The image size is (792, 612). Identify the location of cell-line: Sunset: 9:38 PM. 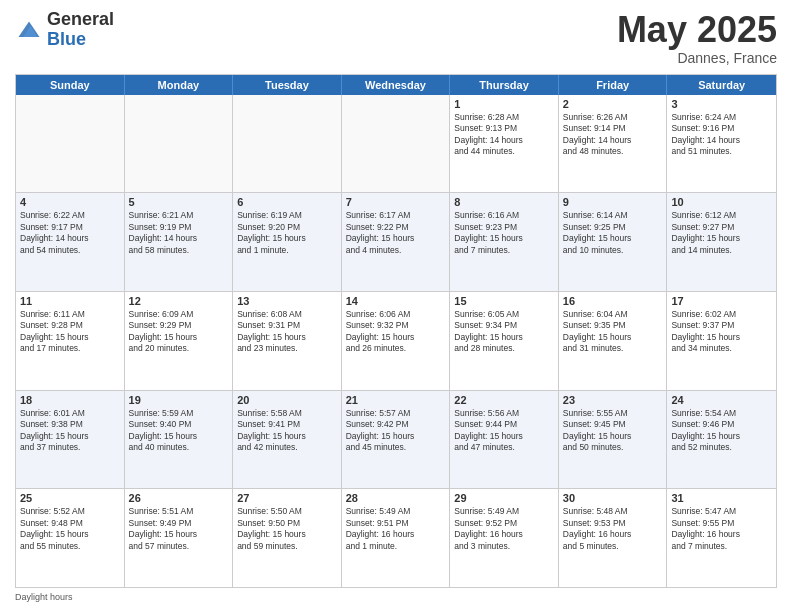
(70, 424).